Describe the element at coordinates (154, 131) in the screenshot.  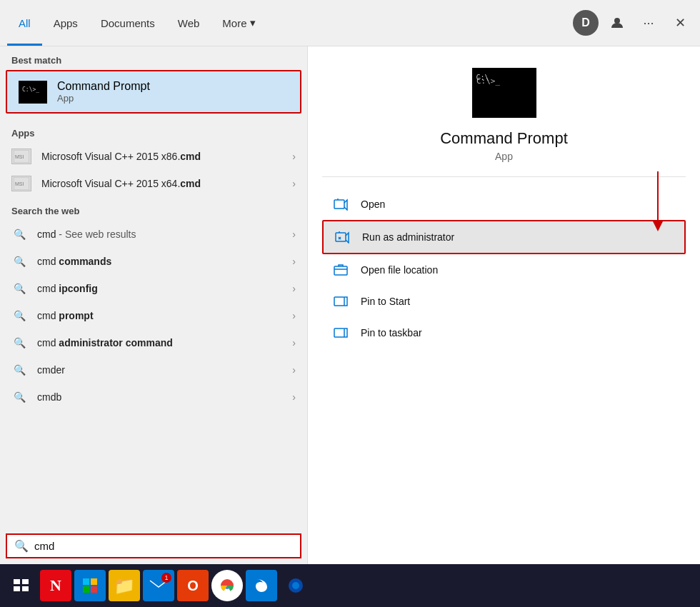
I see `apps-section-label: Apps` at that location.